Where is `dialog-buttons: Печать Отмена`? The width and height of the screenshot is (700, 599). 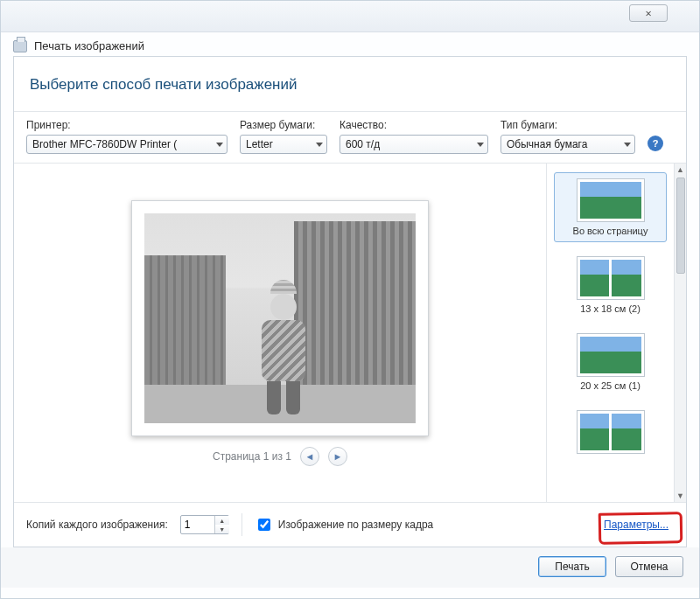 dialog-buttons: Печать Отмена is located at coordinates (350, 568).